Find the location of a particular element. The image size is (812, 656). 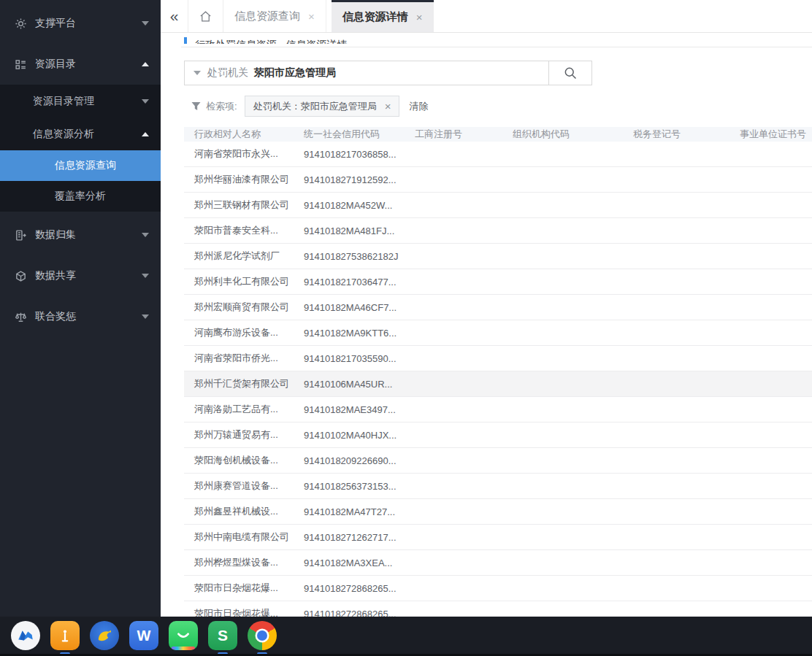

store-rainbow-strip is located at coordinates (183, 648).